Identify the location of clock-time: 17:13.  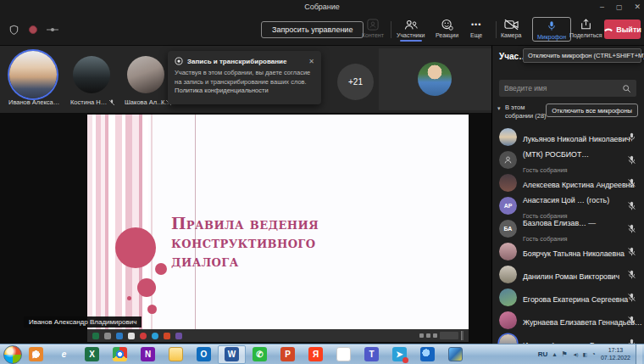
(616, 350).